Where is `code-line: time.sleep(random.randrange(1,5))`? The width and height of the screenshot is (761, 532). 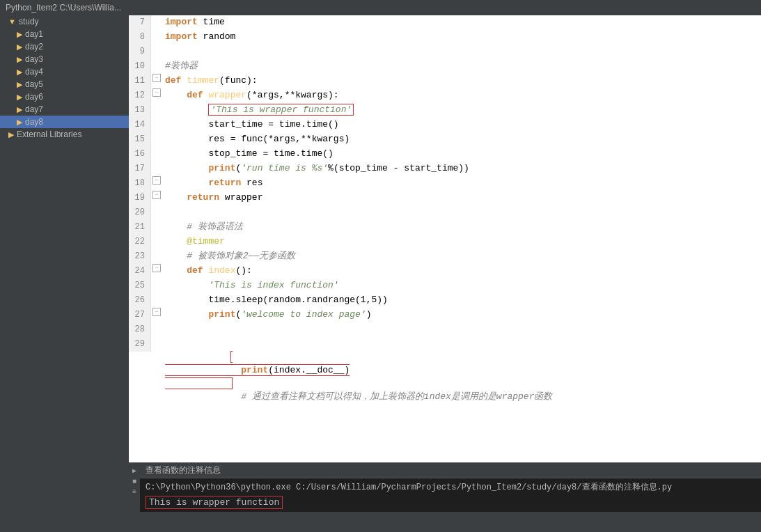 code-line: time.sleep(random.randrange(1,5)) is located at coordinates (462, 299).